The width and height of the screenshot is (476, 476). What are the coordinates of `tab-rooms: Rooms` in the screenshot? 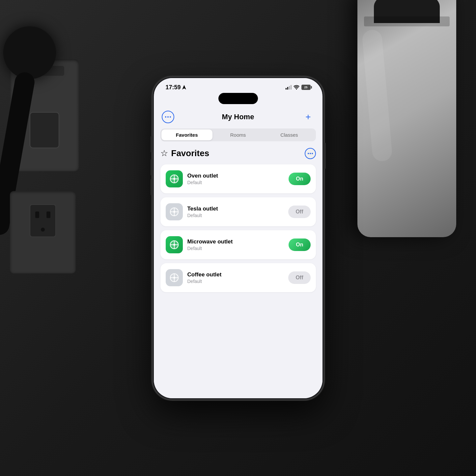 It's located at (238, 135).